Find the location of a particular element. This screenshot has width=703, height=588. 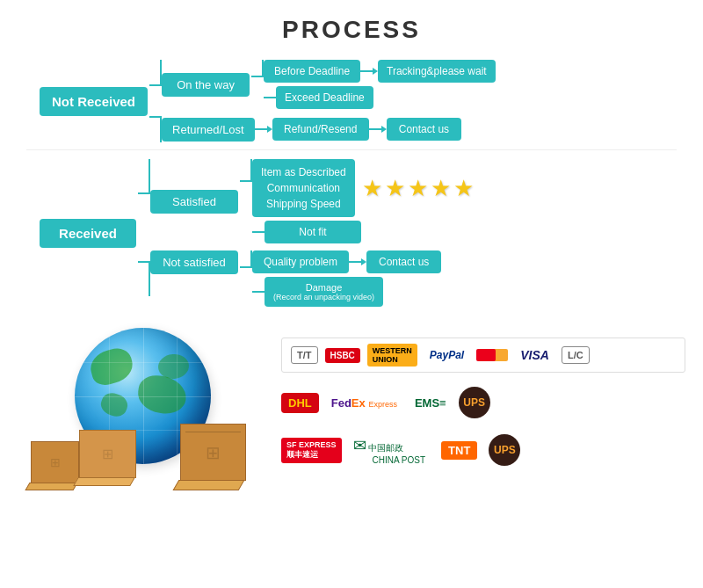

paypal-logo: PayPal is located at coordinates (446, 355).